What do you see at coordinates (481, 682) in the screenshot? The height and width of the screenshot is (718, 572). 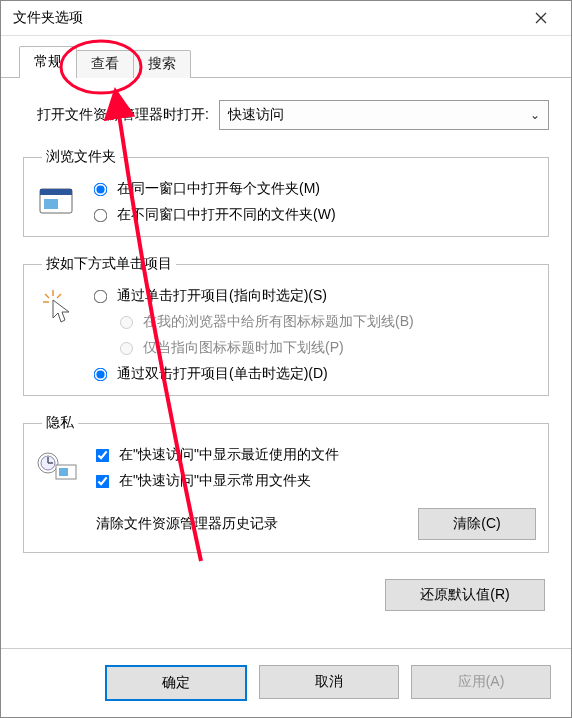 I see `apply-button: 应用(A)` at bounding box center [481, 682].